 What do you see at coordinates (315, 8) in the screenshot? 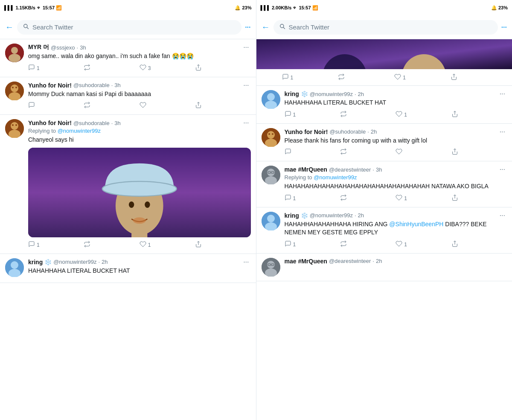
I see `wifi-icon-right: 📶` at bounding box center [315, 8].